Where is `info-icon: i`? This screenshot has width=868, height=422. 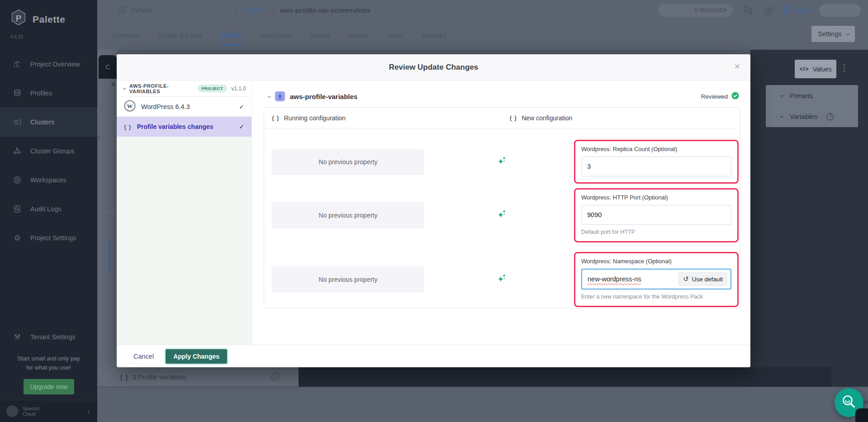
info-icon: i is located at coordinates (275, 377).